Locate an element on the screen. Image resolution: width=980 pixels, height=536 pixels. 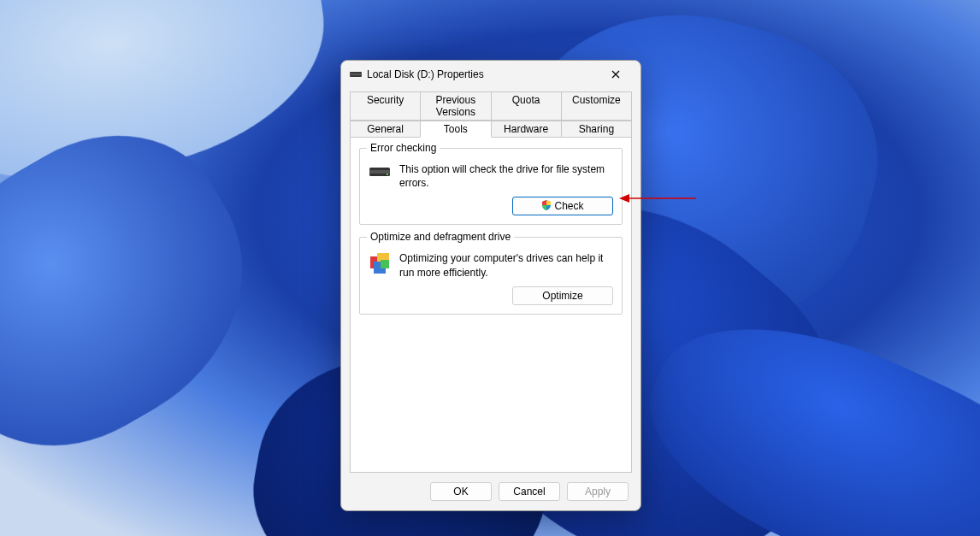
tab-previous-versions: Previous Versions is located at coordinates (455, 106).